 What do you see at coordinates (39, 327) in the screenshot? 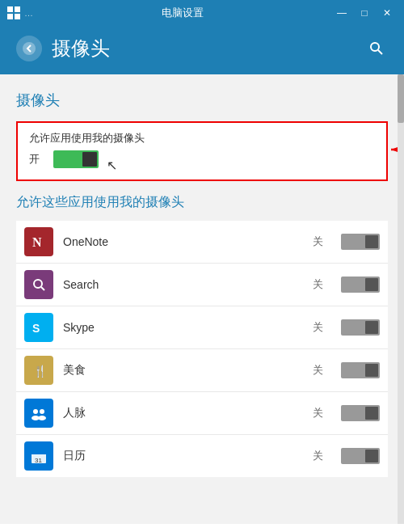
I see `skype-icon: S` at bounding box center [39, 327].